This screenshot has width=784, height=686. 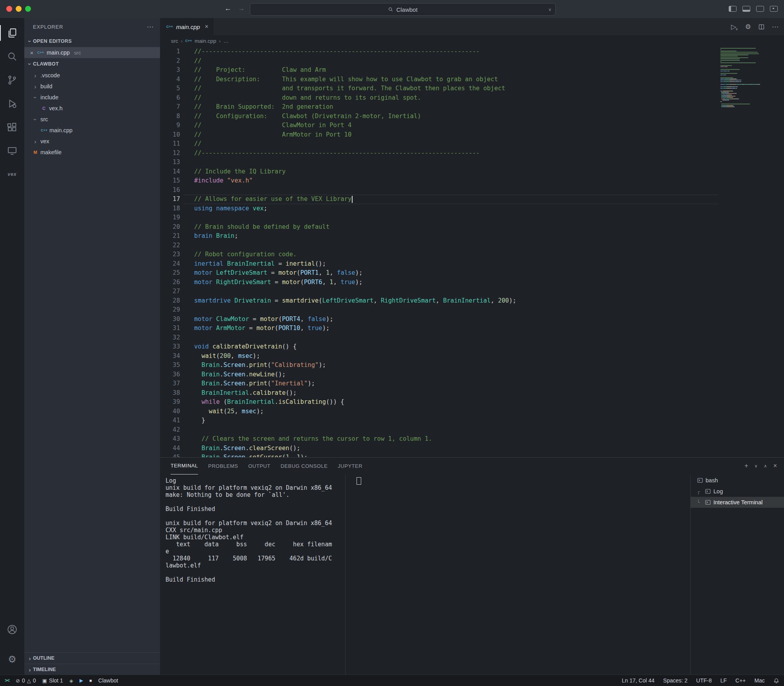 What do you see at coordinates (172, 439) in the screenshot?
I see `line-number: 43` at bounding box center [172, 439].